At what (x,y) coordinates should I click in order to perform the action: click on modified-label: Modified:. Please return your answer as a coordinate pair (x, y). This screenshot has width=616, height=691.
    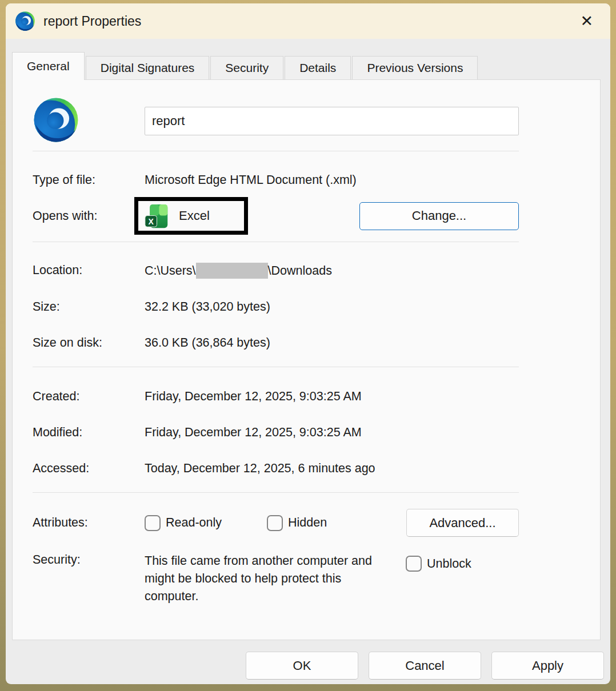
    Looking at the image, I should click on (89, 433).